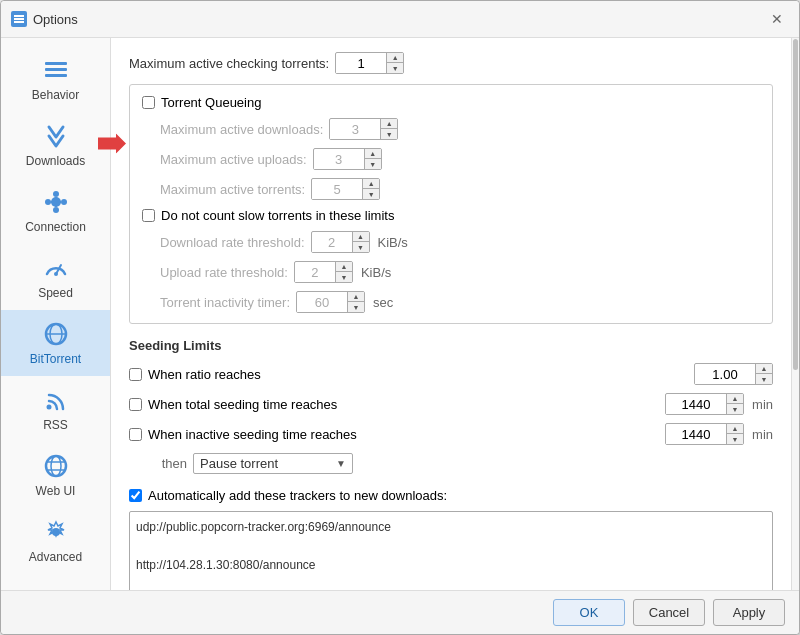 Image resolution: width=800 pixels, height=635 pixels. Describe the element at coordinates (735, 429) in the screenshot. I see `when-inactive-seeding-up: ▲` at that location.